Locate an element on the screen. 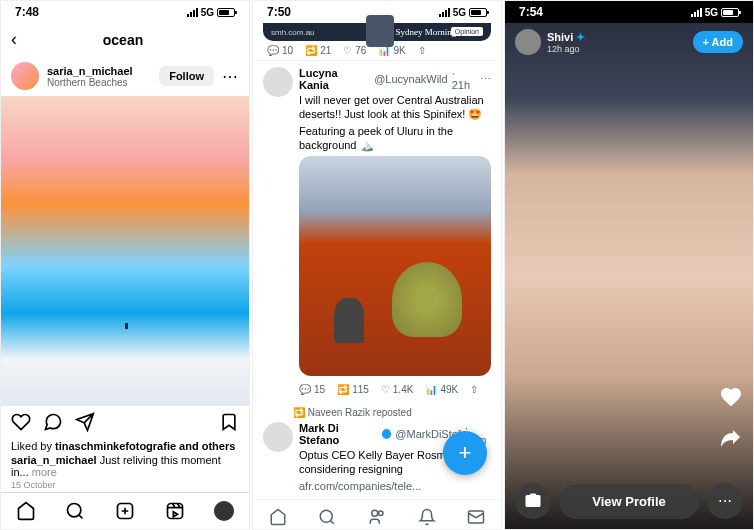 The width and height of the screenshot is (754, 530). tweet-metrics: 💬 15 🔁 115 ♡ 1.4K 📊 49K ⇧ is located at coordinates (395, 390).